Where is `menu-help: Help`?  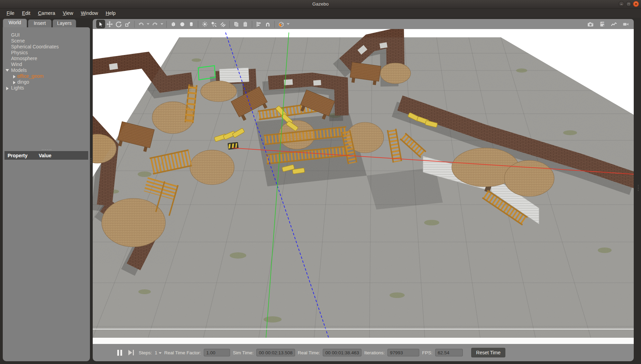
menu-help: Help is located at coordinates (111, 13).